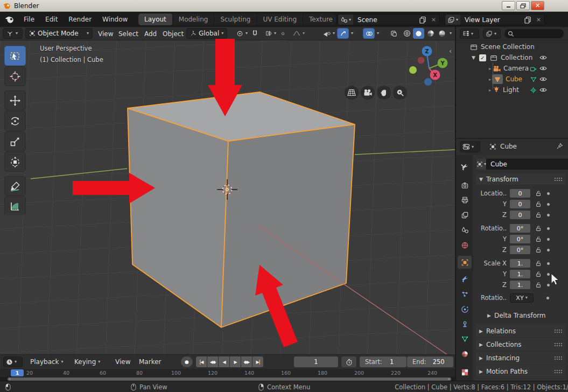 The height and width of the screenshot is (392, 568). Describe the element at coordinates (465, 279) in the screenshot. I see `tab-modifiers` at that location.